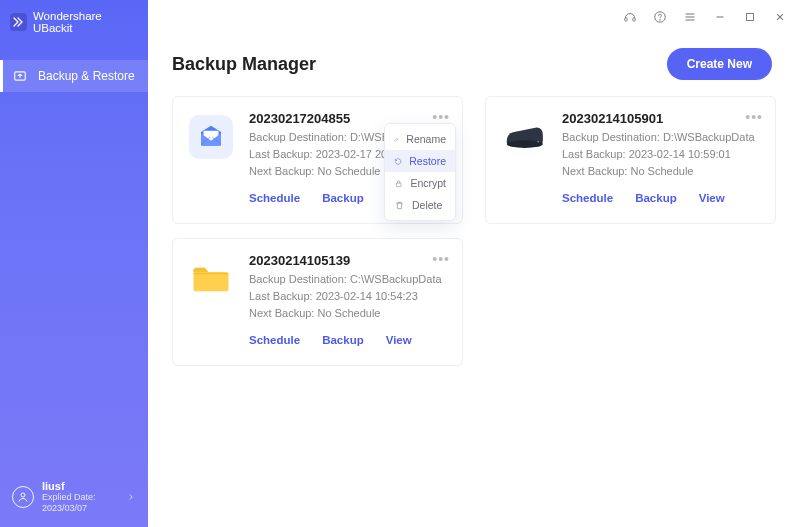  Describe the element at coordinates (211, 279) in the screenshot. I see `folder-icon` at that location.